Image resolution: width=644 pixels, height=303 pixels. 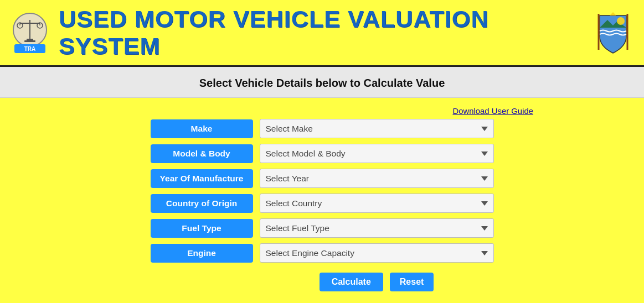 I want to click on page-subtitle: Select Vehicle Details below to Calculat…, so click(x=322, y=82).